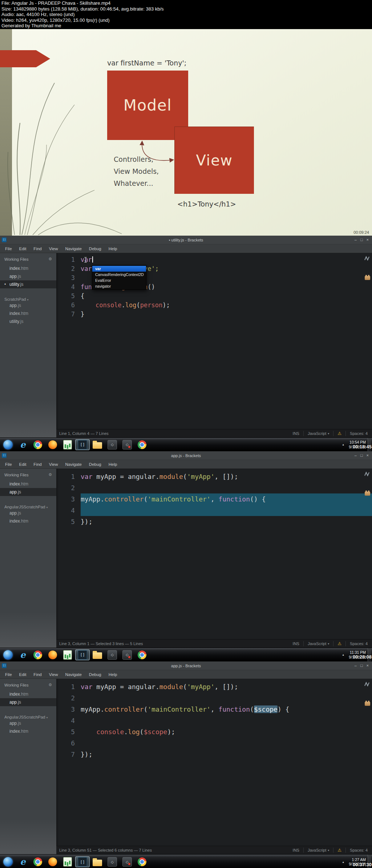 This screenshot has height=868, width=372. What do you see at coordinates (215, 488) in the screenshot?
I see `code-line-2: 2` at bounding box center [215, 488].